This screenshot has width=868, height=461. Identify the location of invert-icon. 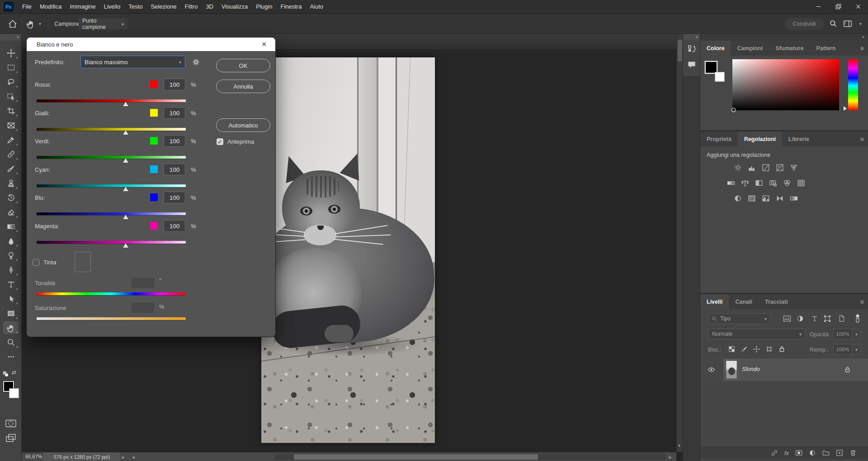
(738, 198).